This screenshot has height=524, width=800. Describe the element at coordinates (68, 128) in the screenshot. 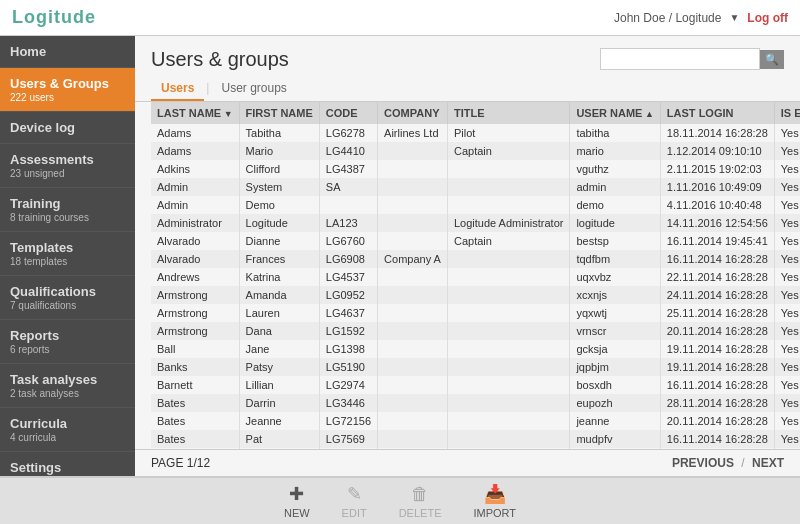

I see `sidebar-item-device-log: Device log` at that location.